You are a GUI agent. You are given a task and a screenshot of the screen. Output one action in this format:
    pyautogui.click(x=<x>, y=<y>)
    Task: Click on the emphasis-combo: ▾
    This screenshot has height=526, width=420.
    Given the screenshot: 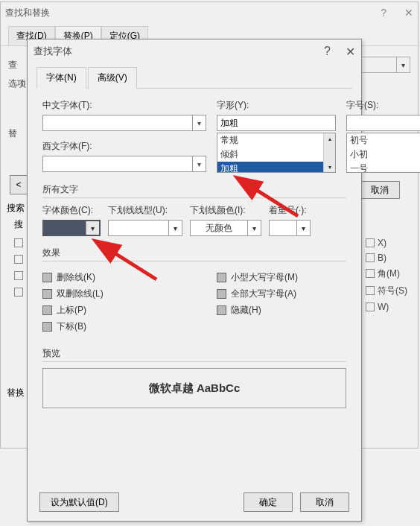 What is the action you would take?
    pyautogui.click(x=290, y=228)
    